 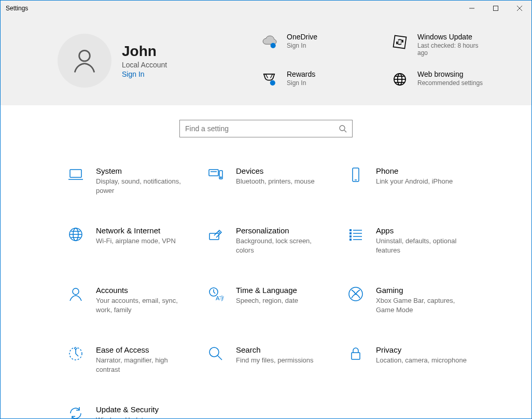 I want to click on category-ease-of-access: Ease of Access Narrator, magnifier, high…, so click(x=134, y=360).